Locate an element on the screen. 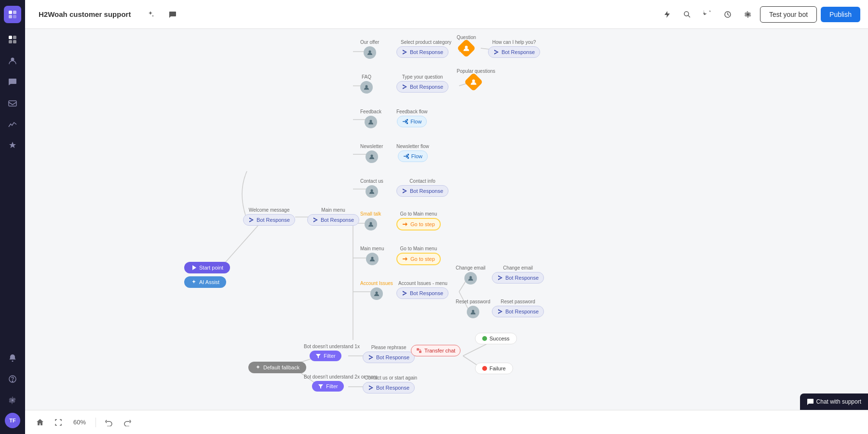  newsletter-flow-chip: Flow is located at coordinates (417, 156).